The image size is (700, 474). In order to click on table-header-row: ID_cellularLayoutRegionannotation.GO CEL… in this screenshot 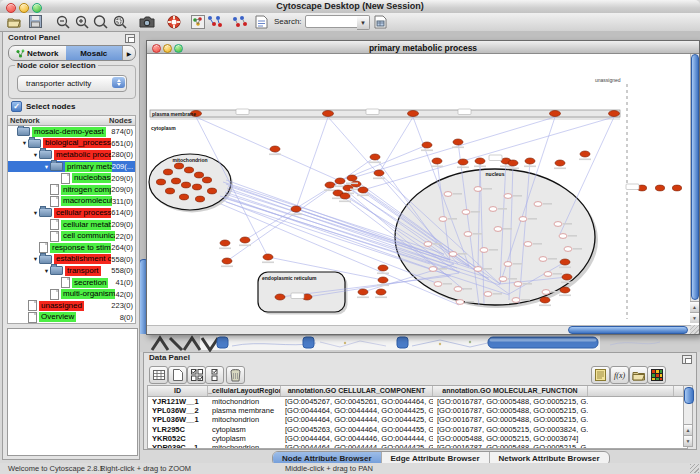, I will do `click(418, 392)`.